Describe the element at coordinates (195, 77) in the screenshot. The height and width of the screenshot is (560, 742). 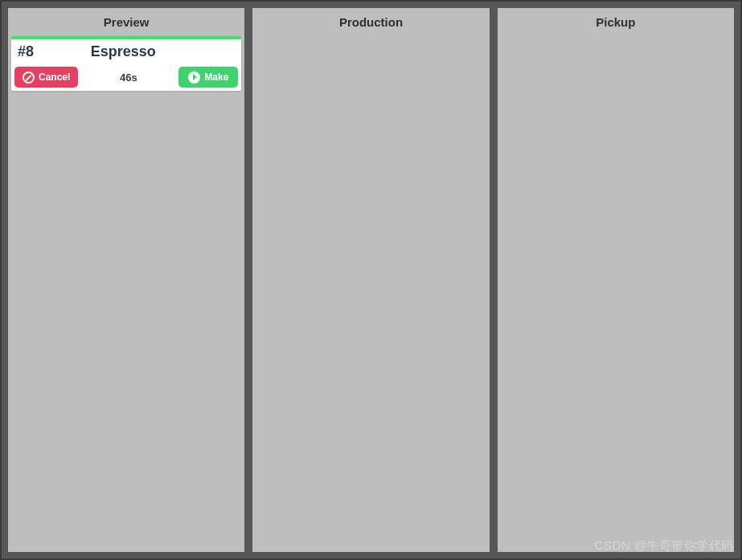
I see `arrow-right-icon` at that location.